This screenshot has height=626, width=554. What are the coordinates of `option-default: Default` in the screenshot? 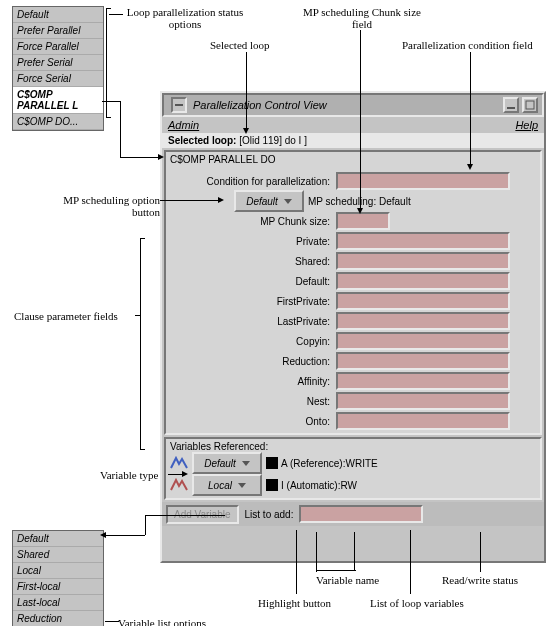 It's located at (58, 15).